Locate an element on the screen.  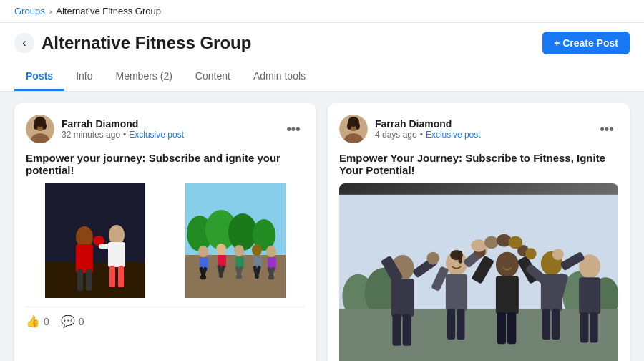
tab-content: Content is located at coordinates (213, 77).